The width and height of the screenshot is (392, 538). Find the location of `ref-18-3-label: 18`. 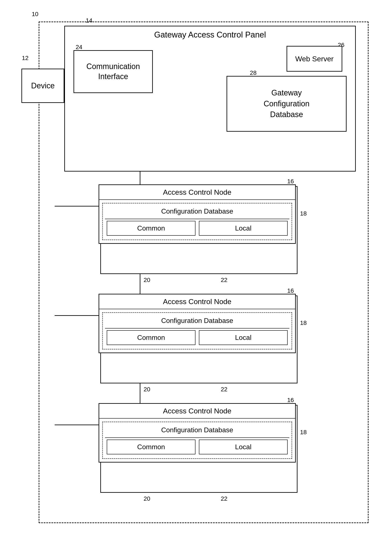

ref-18-3-label: 18 is located at coordinates (303, 432).